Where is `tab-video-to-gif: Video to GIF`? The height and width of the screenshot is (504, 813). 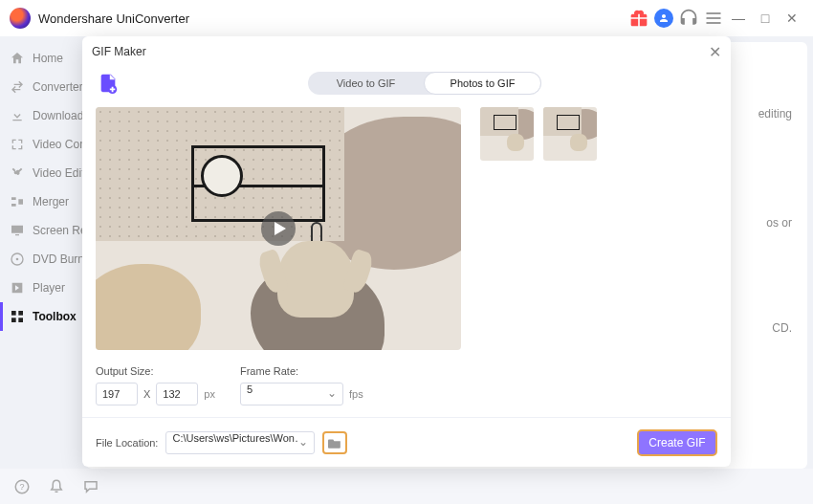
tab-video-to-gif: Video to GIF is located at coordinates (365, 83).